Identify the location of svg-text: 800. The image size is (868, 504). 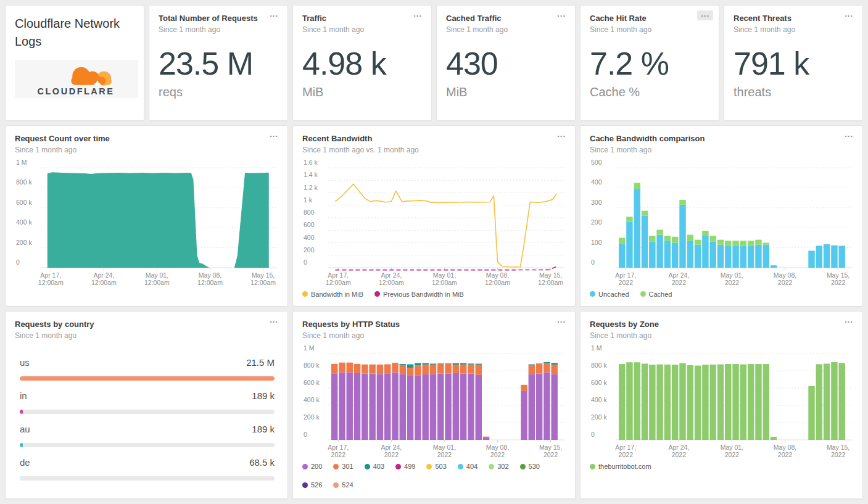
(309, 212).